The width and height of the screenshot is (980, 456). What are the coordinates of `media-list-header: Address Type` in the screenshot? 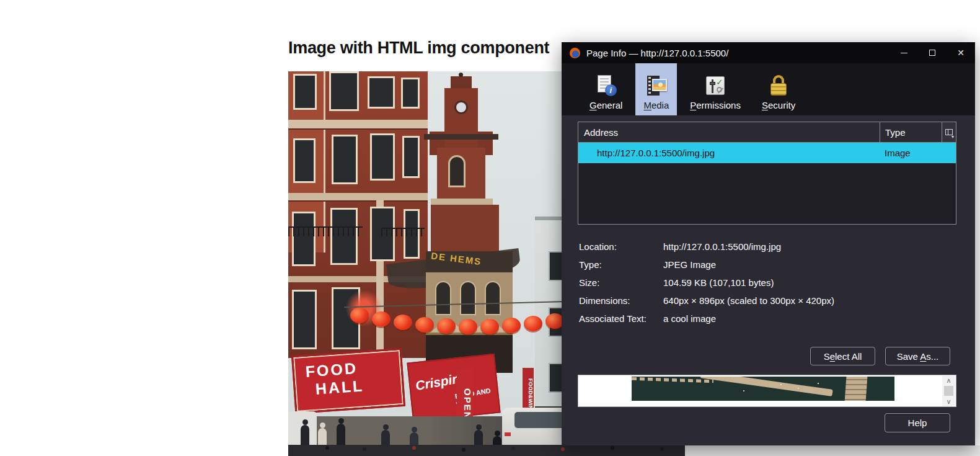 It's located at (767, 133).